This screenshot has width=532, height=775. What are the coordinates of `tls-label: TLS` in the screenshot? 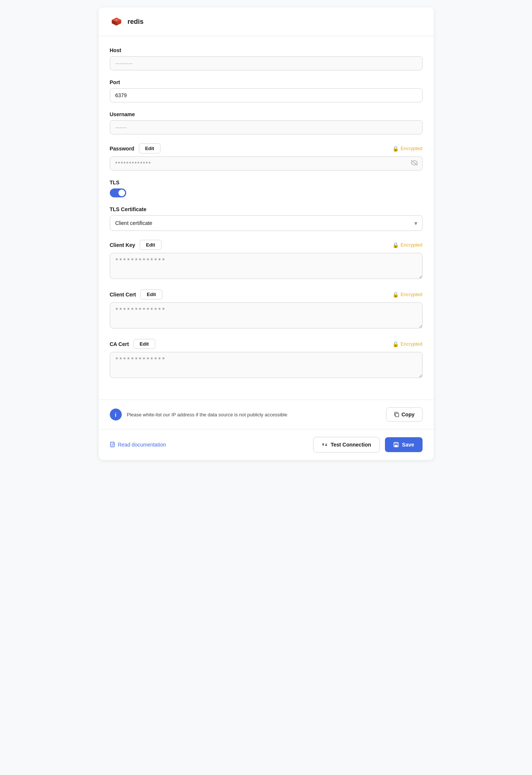 It's located at (266, 182).